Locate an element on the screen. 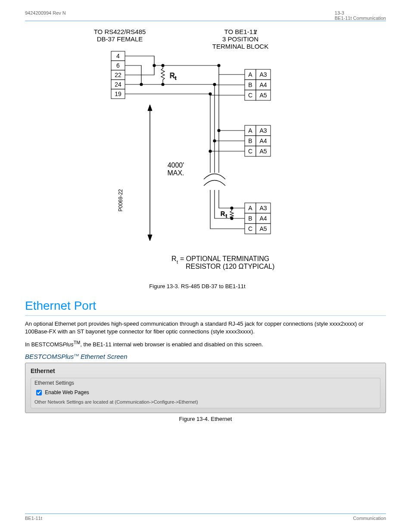 The height and width of the screenshot is (532, 411). distance-label-2: MAX. is located at coordinates (176, 173).